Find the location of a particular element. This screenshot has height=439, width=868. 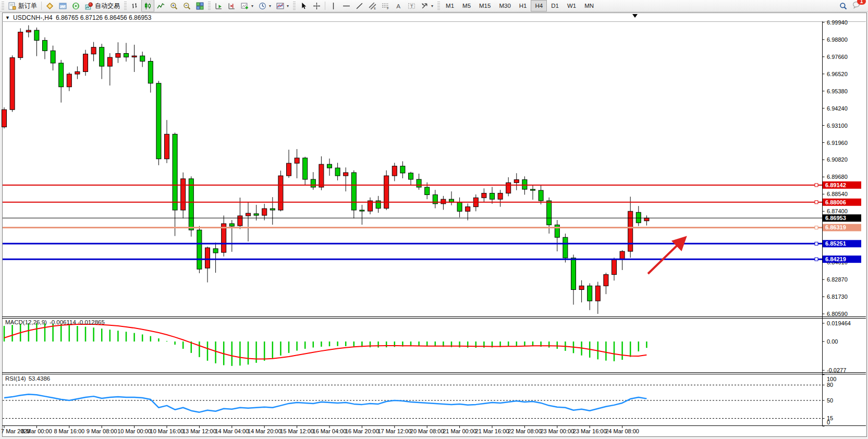

new-order-button: 新订单 is located at coordinates (23, 6).